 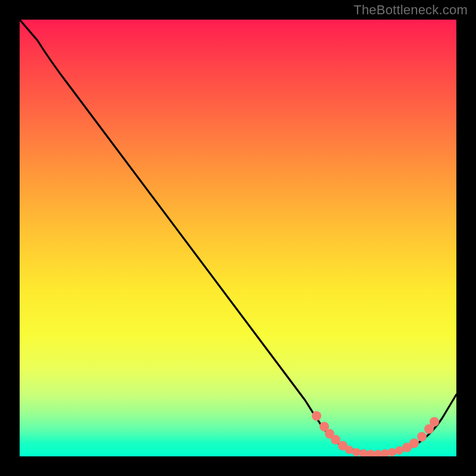 I want to click on watermark-text: TheBottleneck.com, so click(x=411, y=10).